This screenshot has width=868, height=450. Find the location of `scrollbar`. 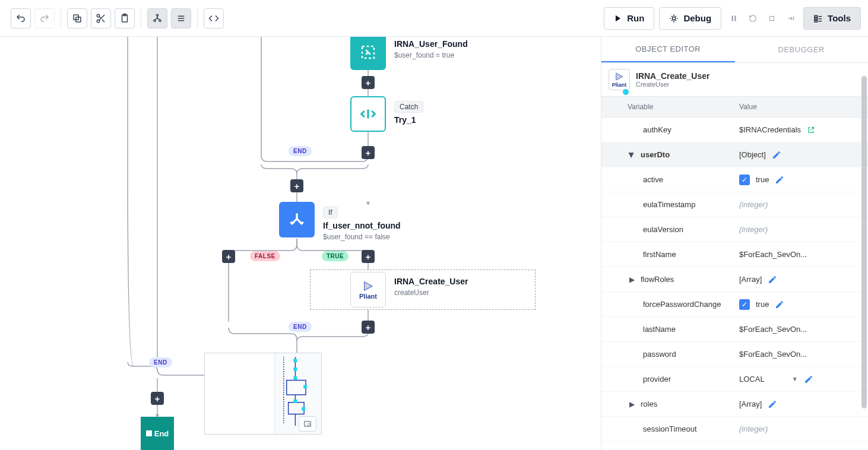

scrollbar is located at coordinates (864, 243).